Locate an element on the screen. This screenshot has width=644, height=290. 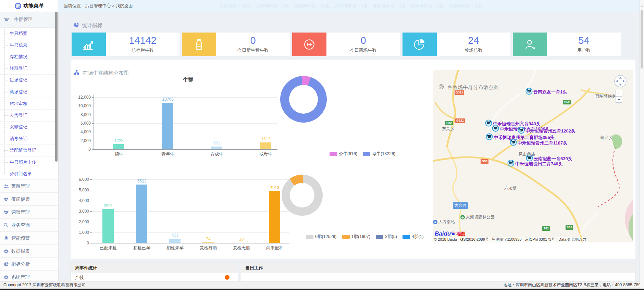
daily-work-panel: 当日工作 is located at coordinates (438, 272).